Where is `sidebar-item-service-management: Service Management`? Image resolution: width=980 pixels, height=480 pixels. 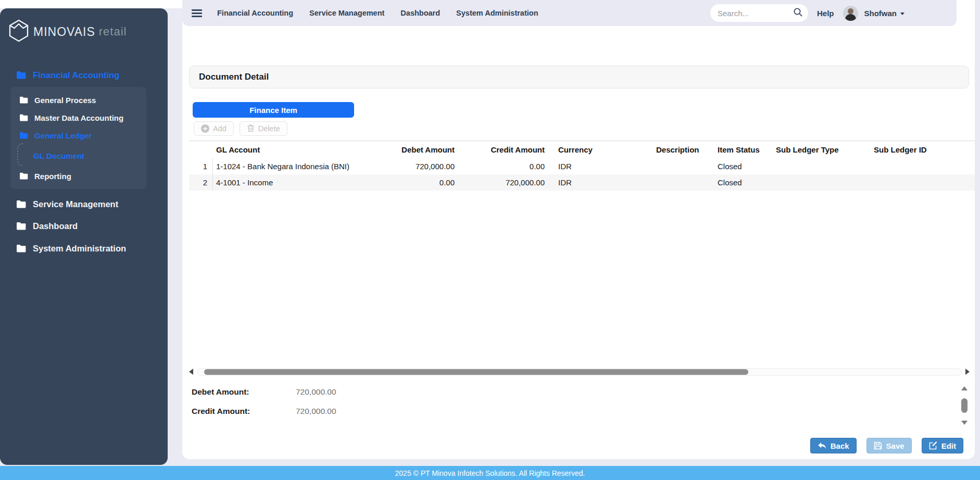
sidebar-item-service-management: Service Management is located at coordinates (84, 204).